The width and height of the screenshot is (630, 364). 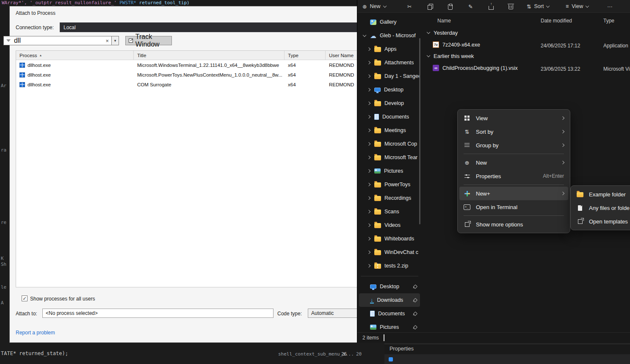 What do you see at coordinates (420, 131) in the screenshot?
I see `sidebar-scrollbar` at bounding box center [420, 131].